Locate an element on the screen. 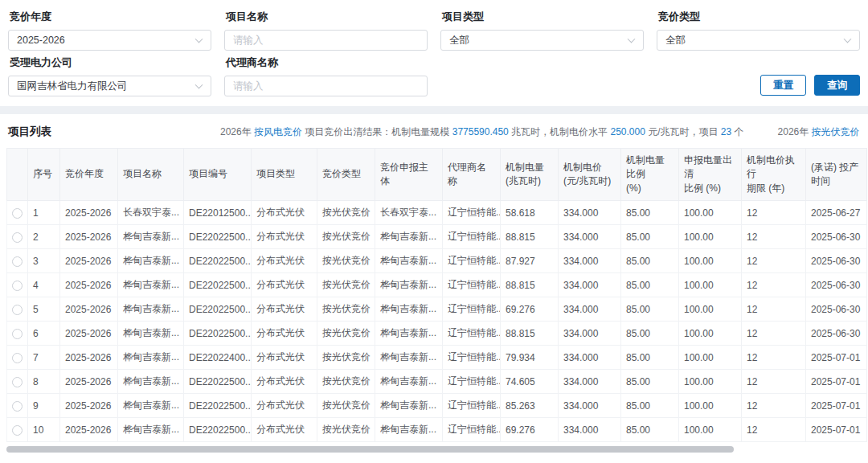 The height and width of the screenshot is (463, 868). project-name-input: 请输入 is located at coordinates (326, 40).